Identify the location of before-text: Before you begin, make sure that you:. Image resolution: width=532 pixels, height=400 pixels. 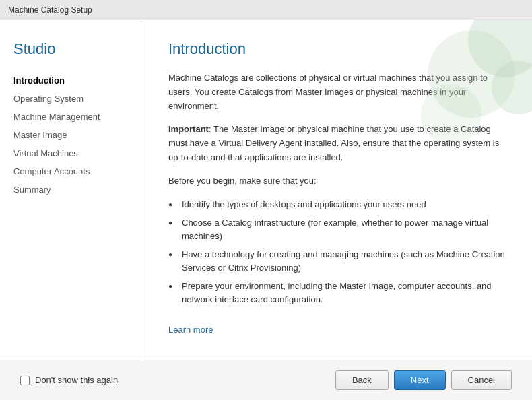
(337, 182).